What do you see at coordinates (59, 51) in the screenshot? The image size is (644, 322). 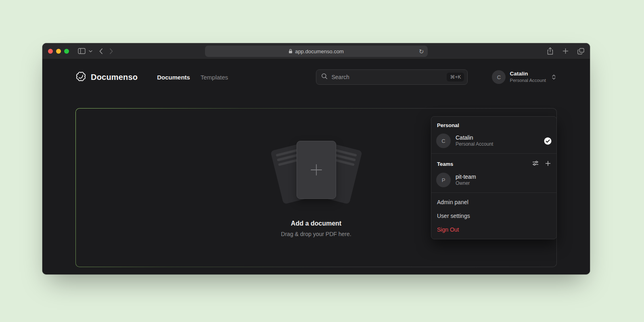 I see `window-controls` at bounding box center [59, 51].